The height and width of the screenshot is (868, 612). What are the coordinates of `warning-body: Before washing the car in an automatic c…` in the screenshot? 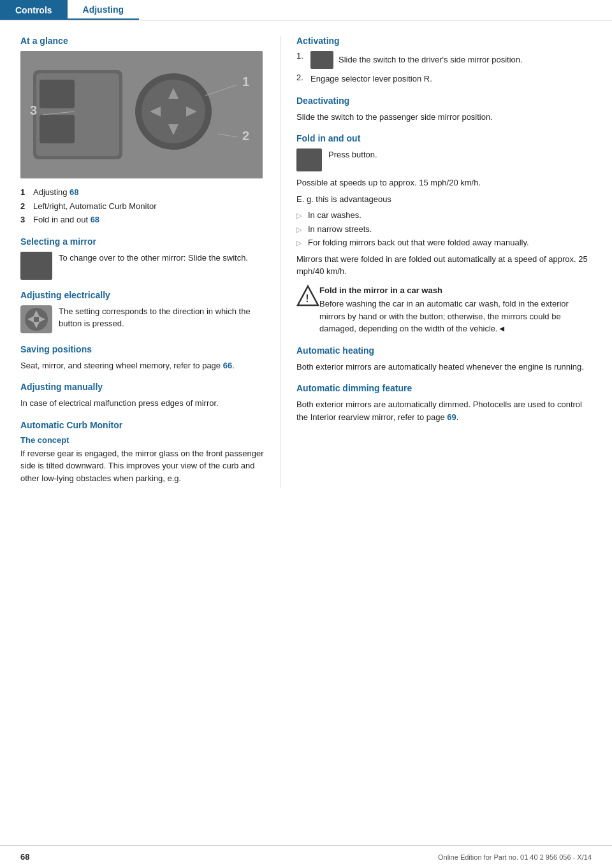 It's located at (444, 316).